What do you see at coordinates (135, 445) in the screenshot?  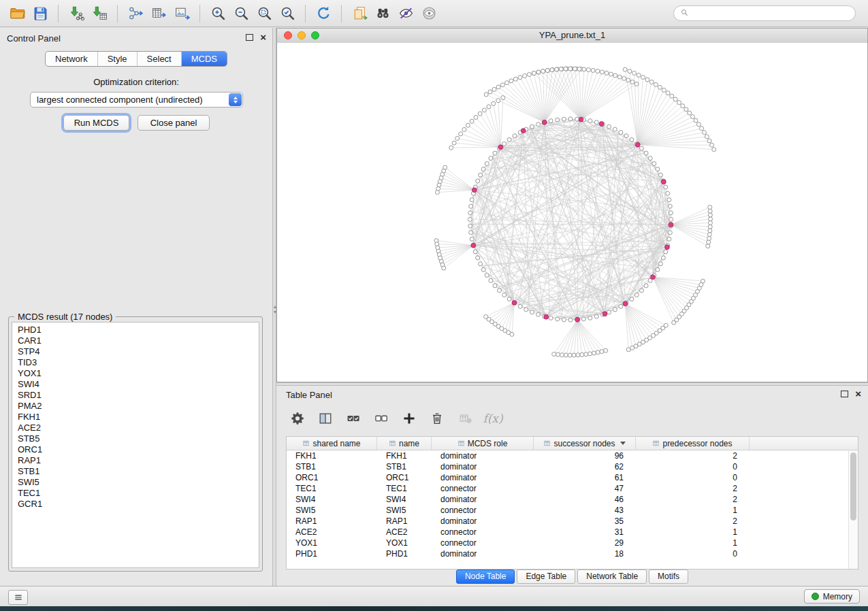 I see `mcds-result-list: PHD1CAR1STP4TID3YOX1SWI4SRD1PMA2FKH1ACE2…` at bounding box center [135, 445].